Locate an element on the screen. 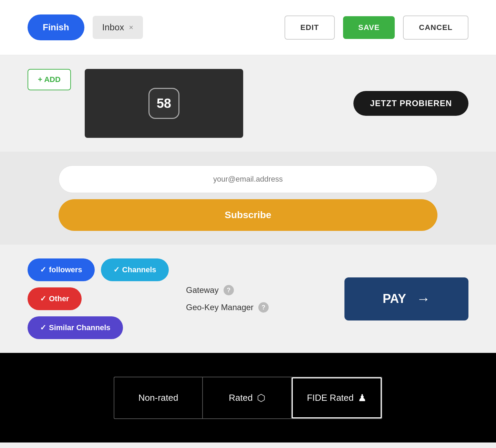 The height and width of the screenshot is (448, 496). tags-group: ✓ followers ✓ Channels ✓ Other ✓ Similar… is located at coordinates (100, 299).